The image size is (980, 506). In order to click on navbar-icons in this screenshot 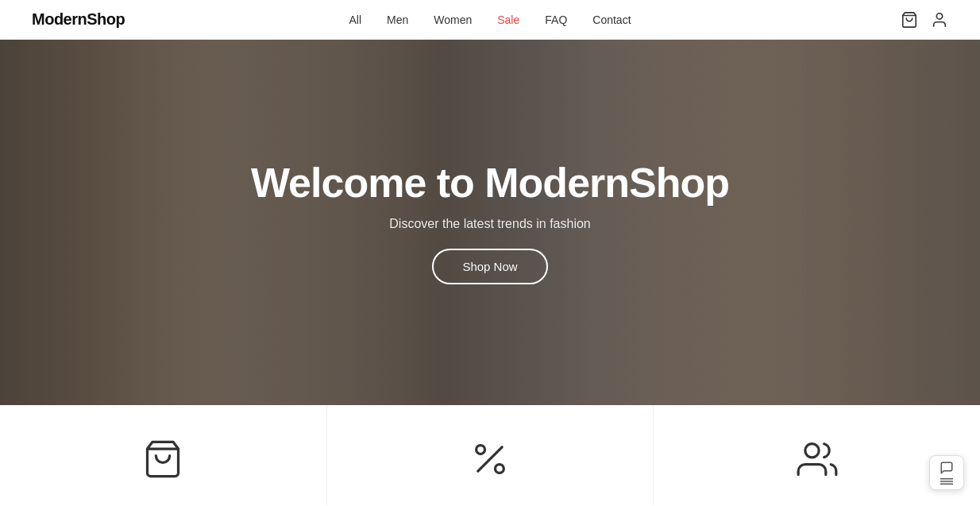, I will do `click(924, 20)`.